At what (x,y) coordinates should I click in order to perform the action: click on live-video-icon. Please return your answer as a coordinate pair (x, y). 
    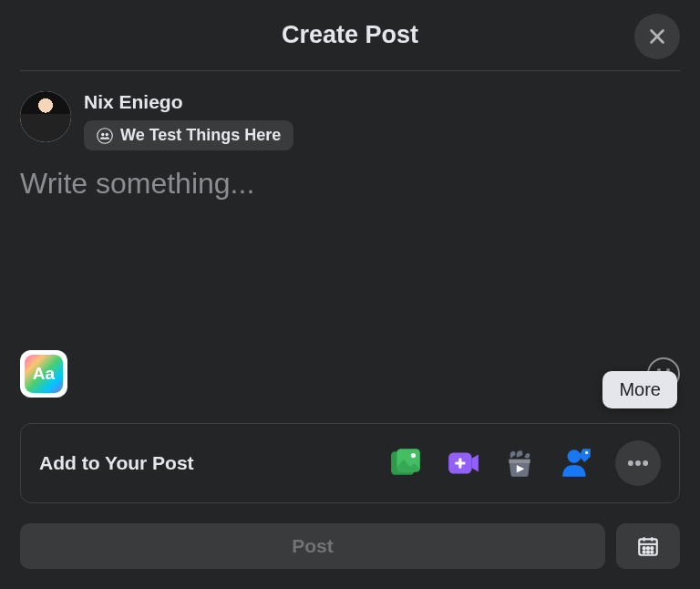
    Looking at the image, I should click on (463, 463).